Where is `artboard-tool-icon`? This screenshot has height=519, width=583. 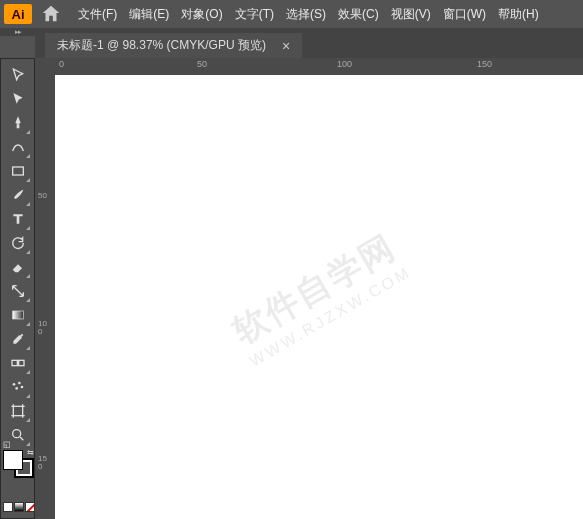 artboard-tool-icon is located at coordinates (18, 411).